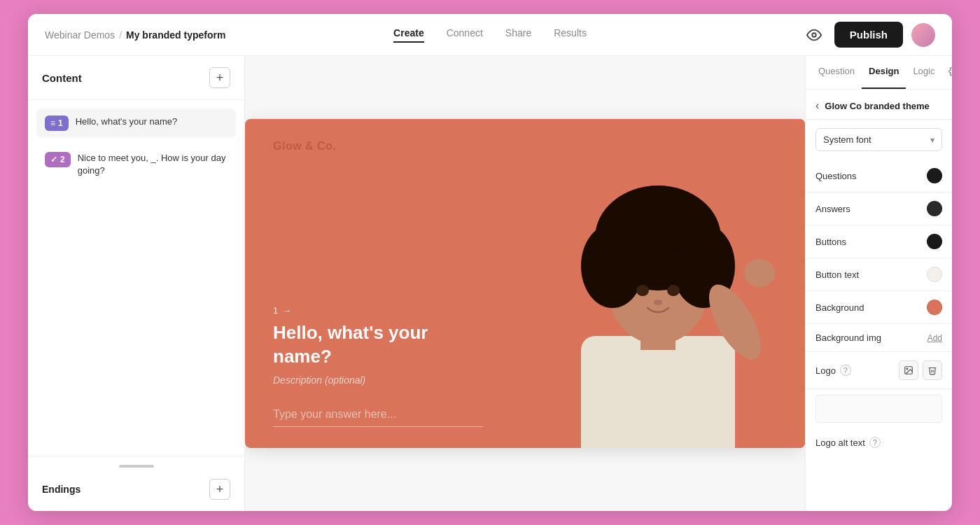 Image resolution: width=980 pixels, height=525 pixels. I want to click on design-row-buttons: Buttons, so click(879, 242).